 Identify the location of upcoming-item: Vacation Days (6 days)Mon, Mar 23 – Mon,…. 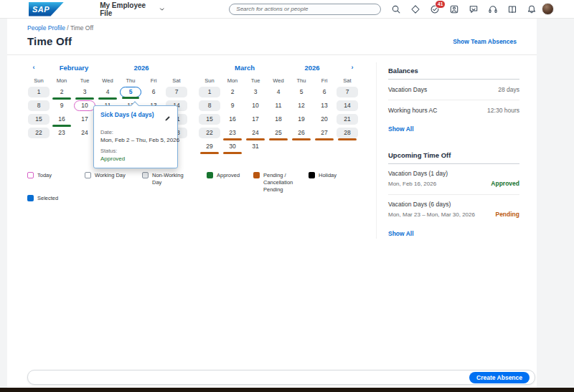
(453, 210).